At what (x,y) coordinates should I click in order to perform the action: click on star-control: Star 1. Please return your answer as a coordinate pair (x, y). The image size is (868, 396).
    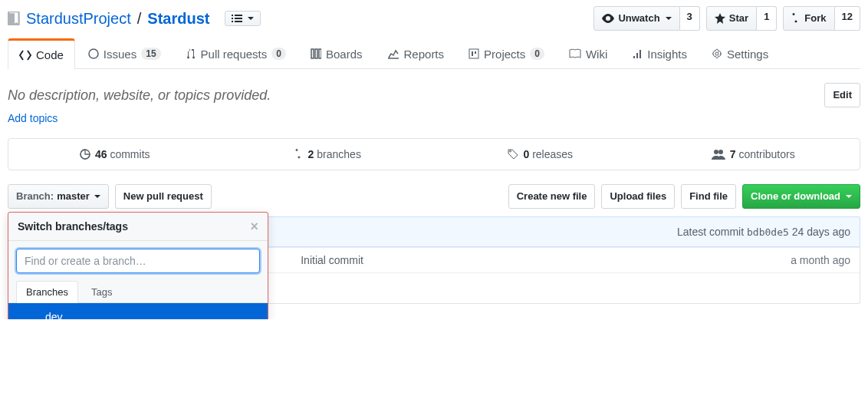
    Looking at the image, I should click on (742, 18).